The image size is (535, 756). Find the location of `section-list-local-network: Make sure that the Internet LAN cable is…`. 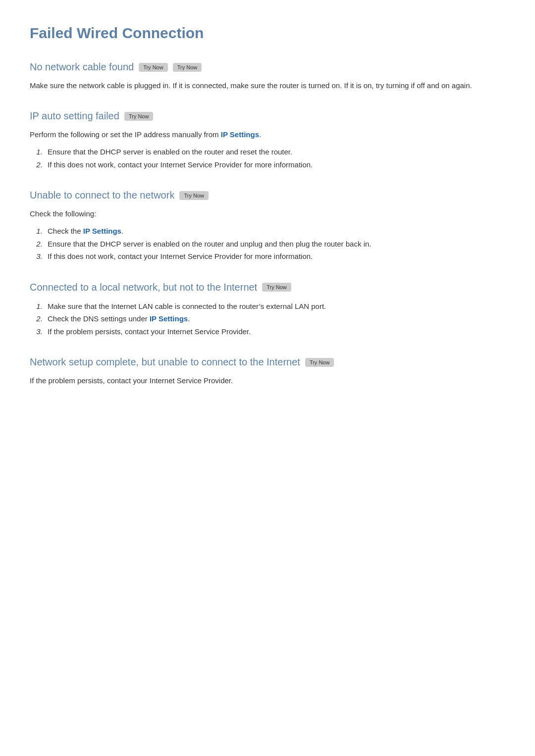

section-list-local-network: Make sure that the Internet LAN cable is… is located at coordinates (275, 319).